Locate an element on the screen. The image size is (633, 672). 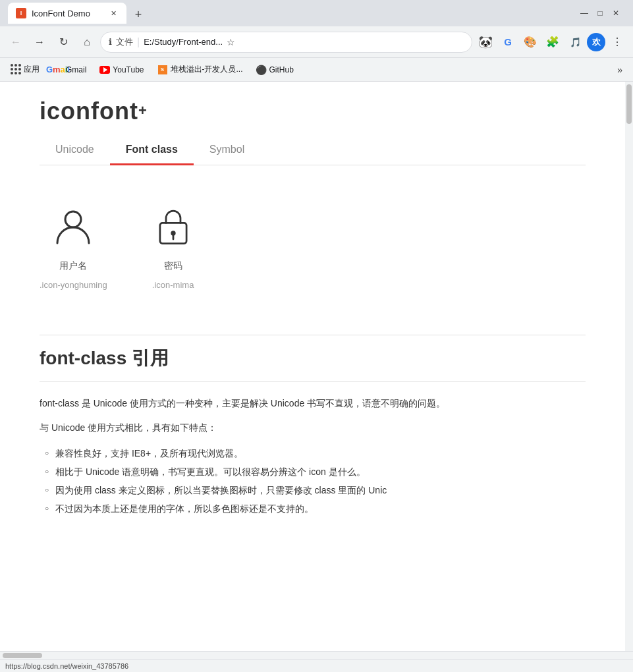
icon-item-user: 用户名 .icon-yonghuming is located at coordinates (74, 245).